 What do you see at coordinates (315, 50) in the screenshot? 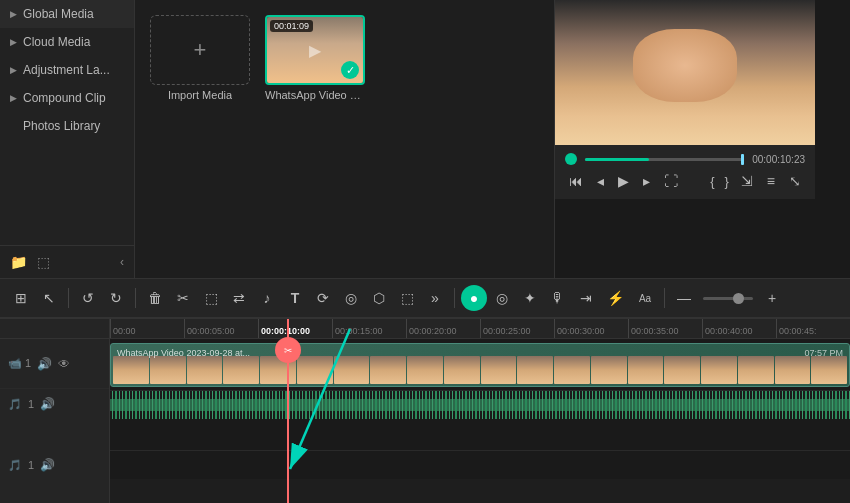
I see `video-icon: ▶` at bounding box center [315, 50].